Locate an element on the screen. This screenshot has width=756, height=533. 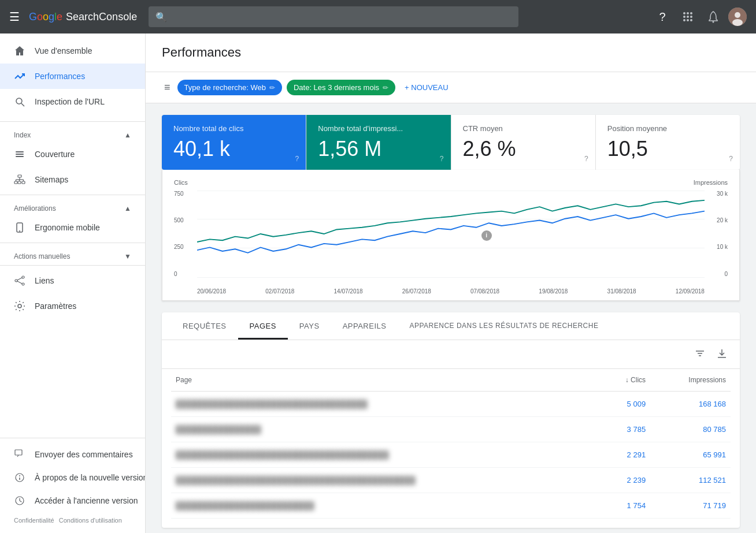
page-title: Performances is located at coordinates (451, 53).